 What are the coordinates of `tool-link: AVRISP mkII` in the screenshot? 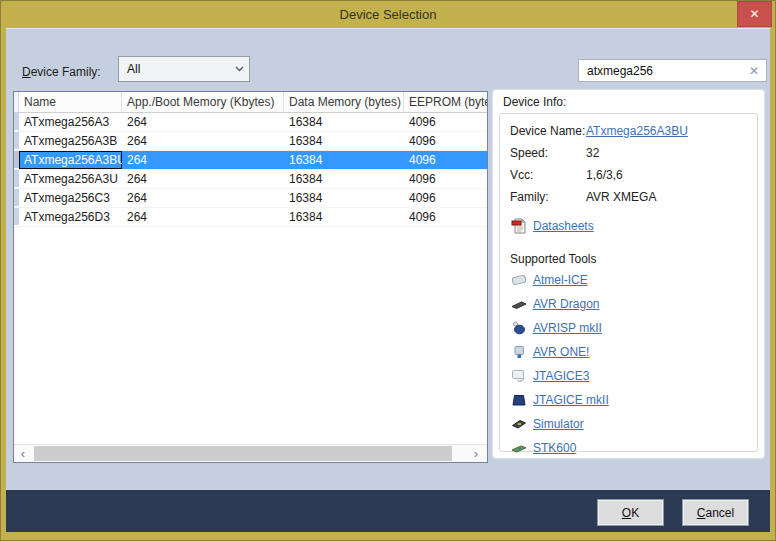 It's located at (568, 328).